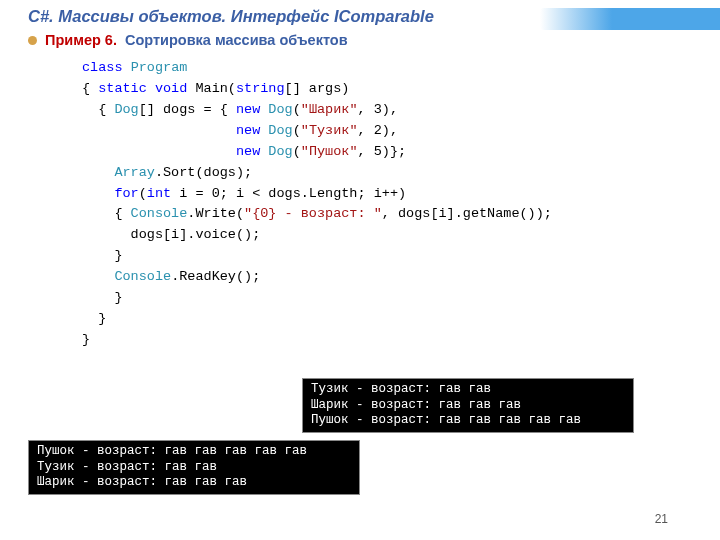 This screenshot has height=540, width=720. Describe the element at coordinates (236, 40) in the screenshot. I see `example-text: Сортировка массива объектов` at that location.